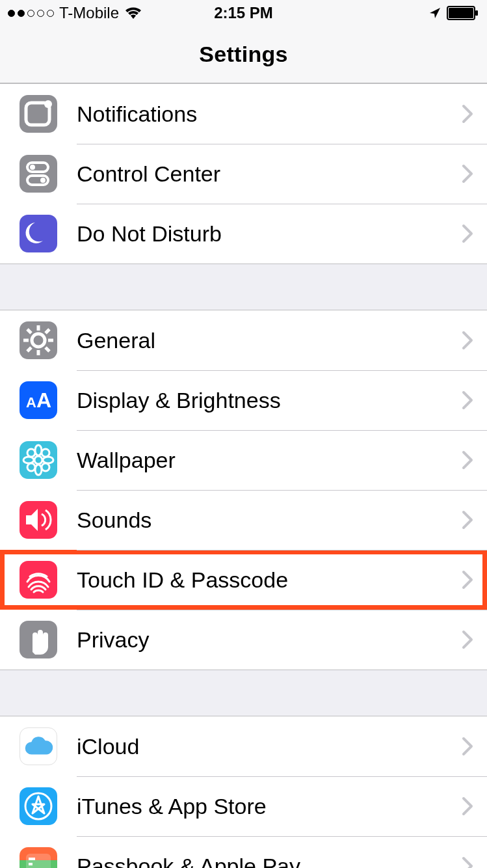  Describe the element at coordinates (269, 640) in the screenshot. I see `row-label: Privacy` at that location.